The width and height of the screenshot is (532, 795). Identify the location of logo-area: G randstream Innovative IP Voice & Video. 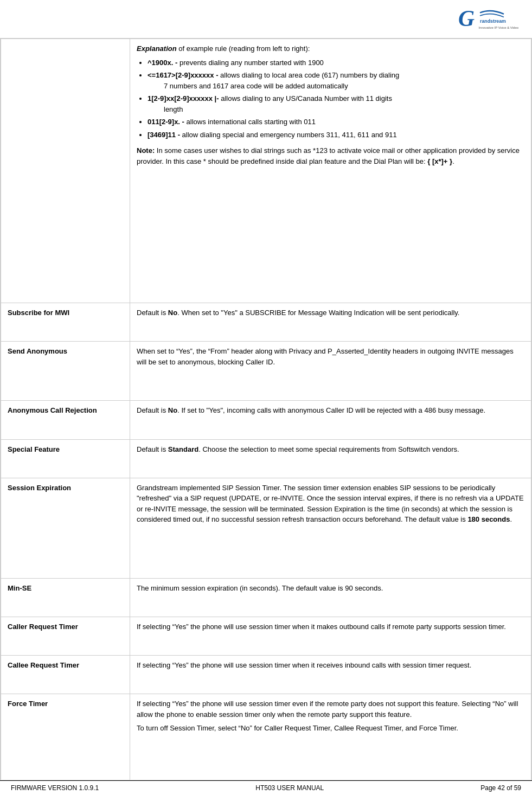
(489, 21).